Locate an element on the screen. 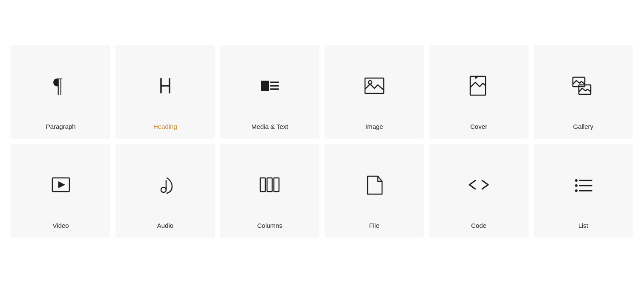 Image resolution: width=644 pixels, height=282 pixels. block-item-gallery: Gallery is located at coordinates (584, 92).